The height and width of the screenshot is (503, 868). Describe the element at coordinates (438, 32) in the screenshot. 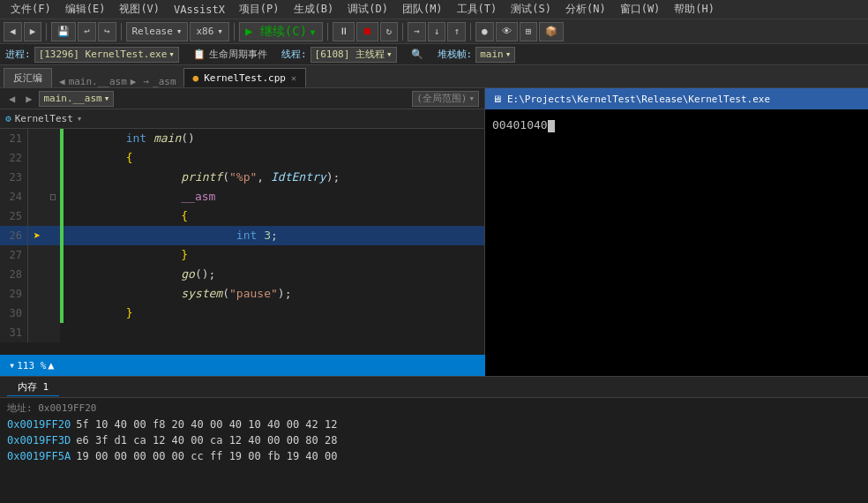

I see `step-into-btn: ↓` at that location.